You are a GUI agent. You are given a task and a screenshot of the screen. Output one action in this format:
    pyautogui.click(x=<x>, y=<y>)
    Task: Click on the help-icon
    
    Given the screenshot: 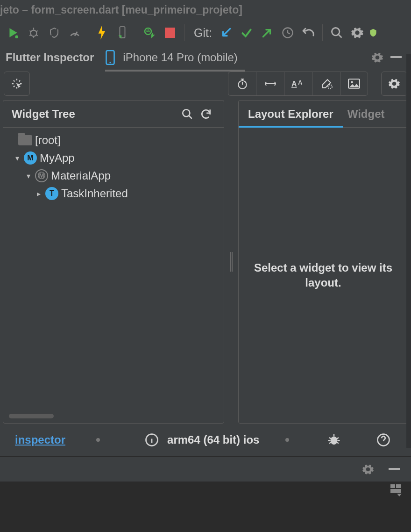 What is the action you would take?
    pyautogui.click(x=383, y=440)
    